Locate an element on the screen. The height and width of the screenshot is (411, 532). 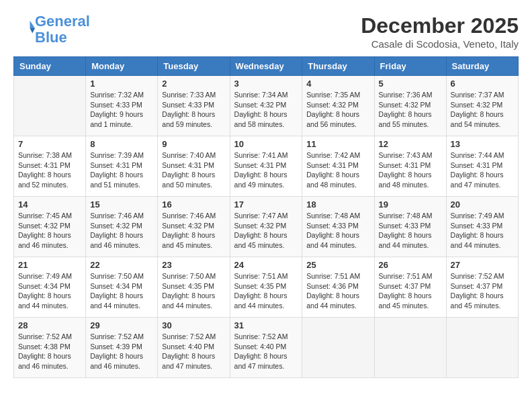
day-info: Sunrise: 7:42 AM Sunset: 4:31 PM Dayligh… is located at coordinates (338, 171).